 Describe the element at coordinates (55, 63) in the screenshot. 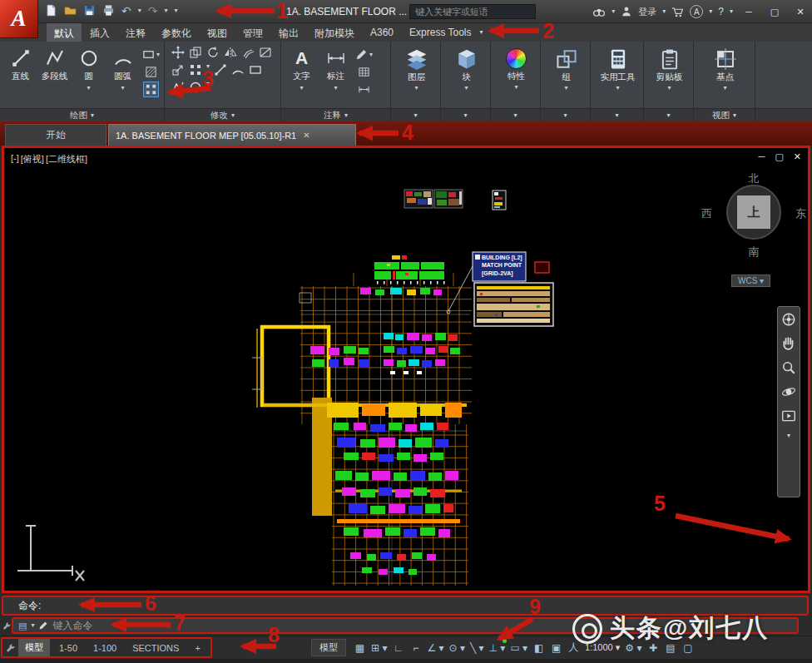

I see `polyline-tool: 多段线` at that location.